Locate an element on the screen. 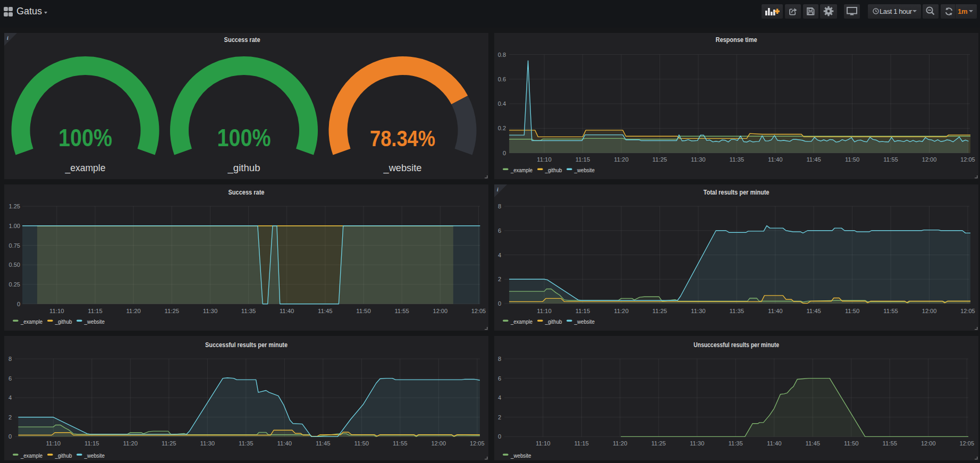 The height and width of the screenshot is (463, 980). svg-text: Response time is located at coordinates (737, 39).